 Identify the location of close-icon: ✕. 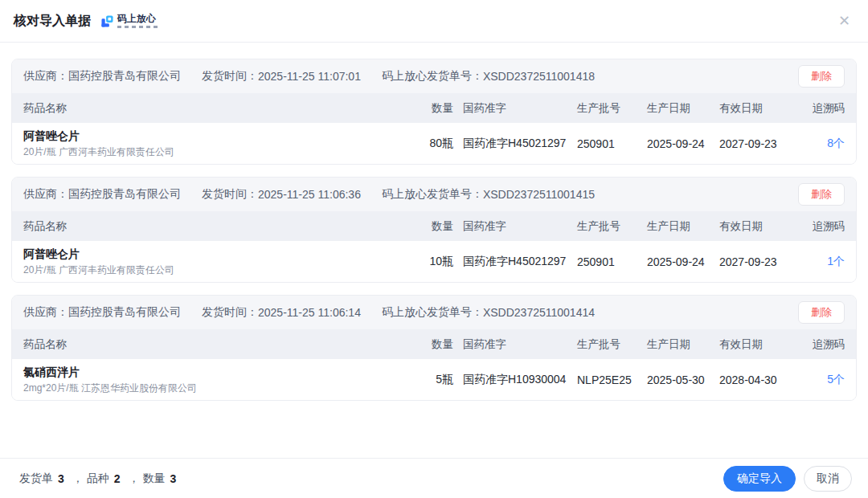
(844, 21).